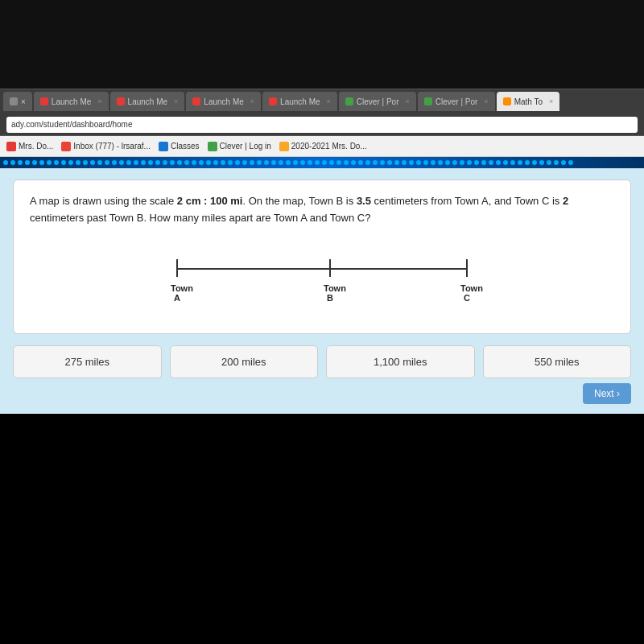 The image size is (644, 644). I want to click on tab-label-math: Math To, so click(528, 101).